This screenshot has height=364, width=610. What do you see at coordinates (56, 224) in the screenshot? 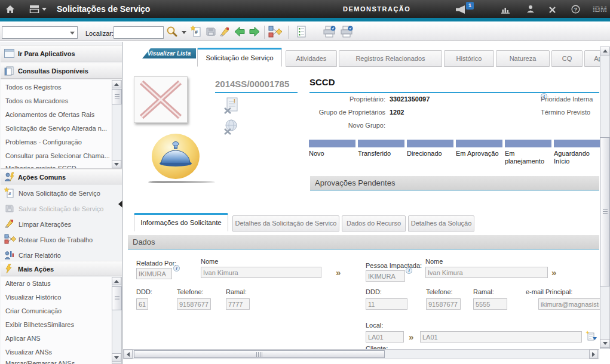
I see `action-clear-changes: Limpar Alterações` at bounding box center [56, 224].